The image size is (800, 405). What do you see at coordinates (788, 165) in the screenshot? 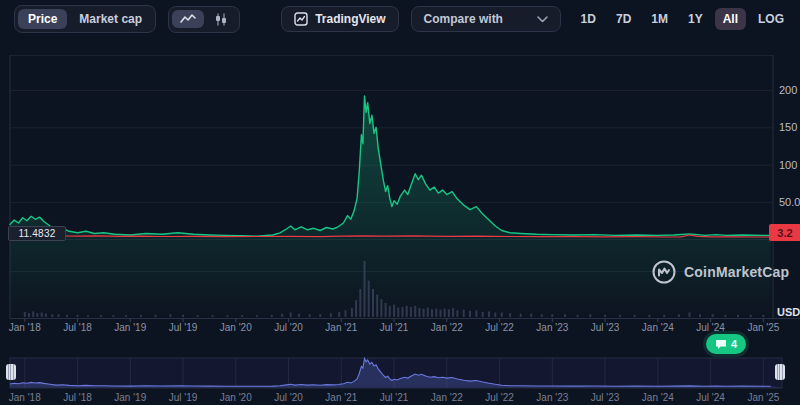
I see `y-axis-tick: 100` at bounding box center [788, 165].